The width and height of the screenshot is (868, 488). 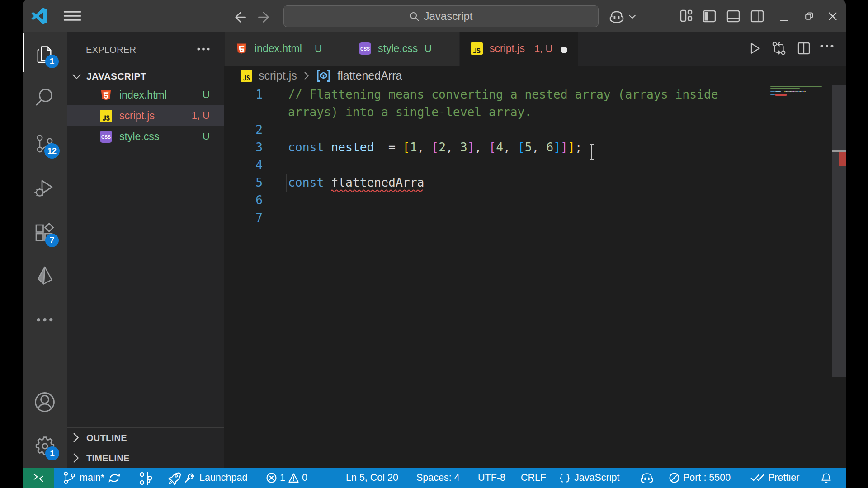 I want to click on nav-back-button, so click(x=240, y=18).